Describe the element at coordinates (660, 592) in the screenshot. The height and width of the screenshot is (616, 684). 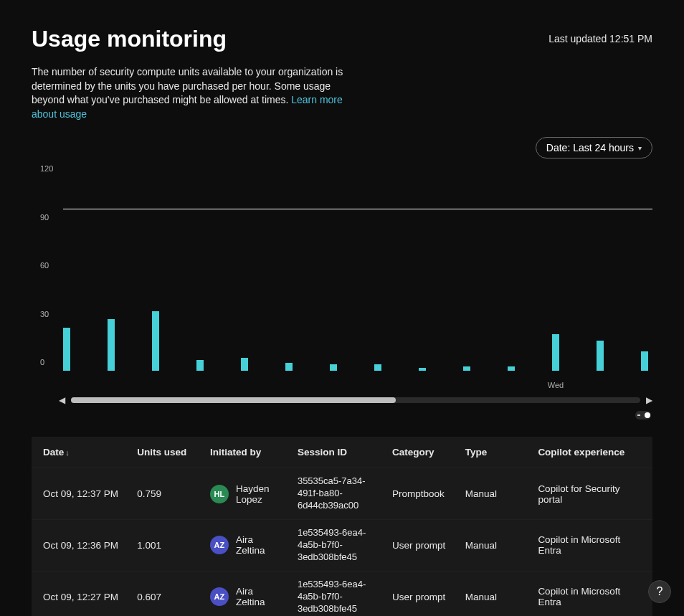
I see `help-icon: ?` at that location.